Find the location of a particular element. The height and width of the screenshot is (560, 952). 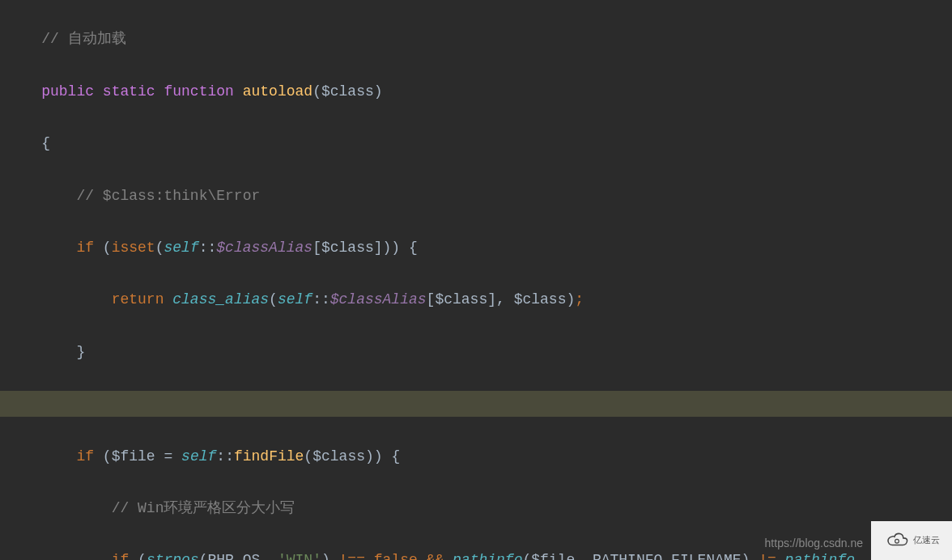

code-line: return class_alias(self::$classAlias[$cl… is located at coordinates (476, 299).